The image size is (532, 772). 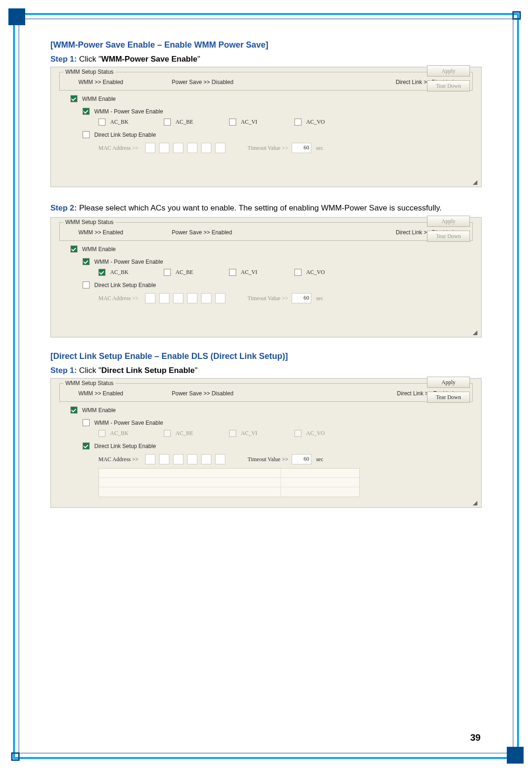 I want to click on step1-text: Click ", so click(x=89, y=59).